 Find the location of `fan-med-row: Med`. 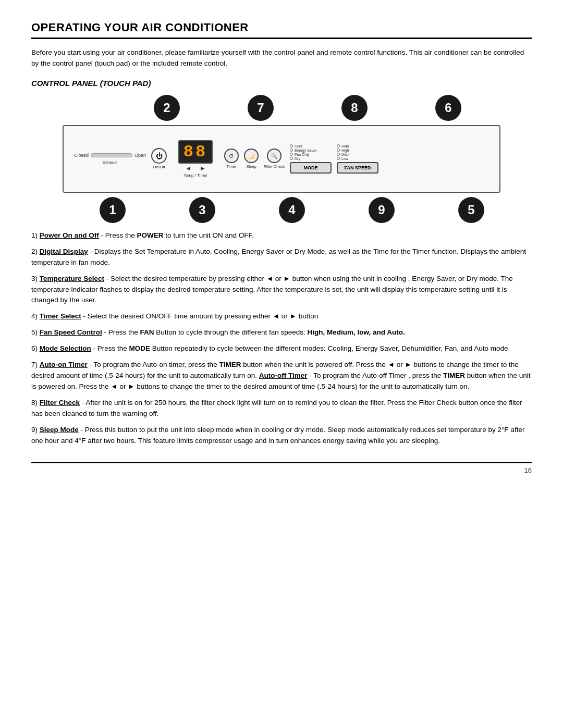

fan-med-row: Med is located at coordinates (358, 154).